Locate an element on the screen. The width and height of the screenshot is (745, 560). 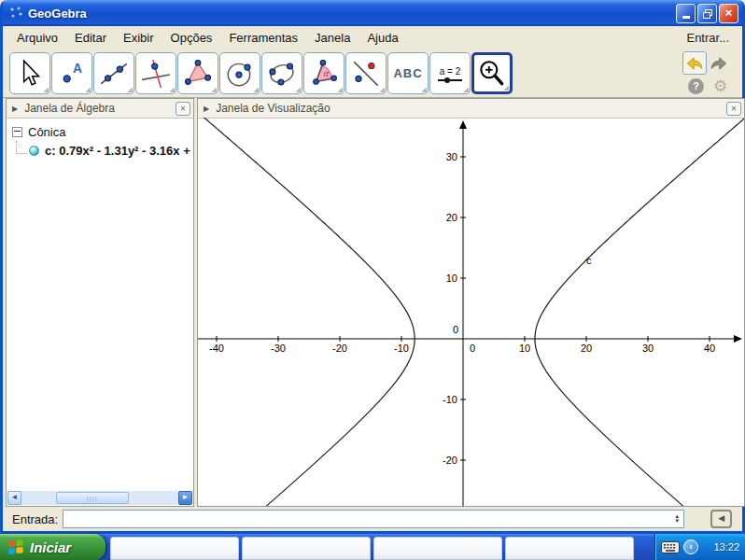
tool-zoom-in: ◢ is located at coordinates (492, 73).